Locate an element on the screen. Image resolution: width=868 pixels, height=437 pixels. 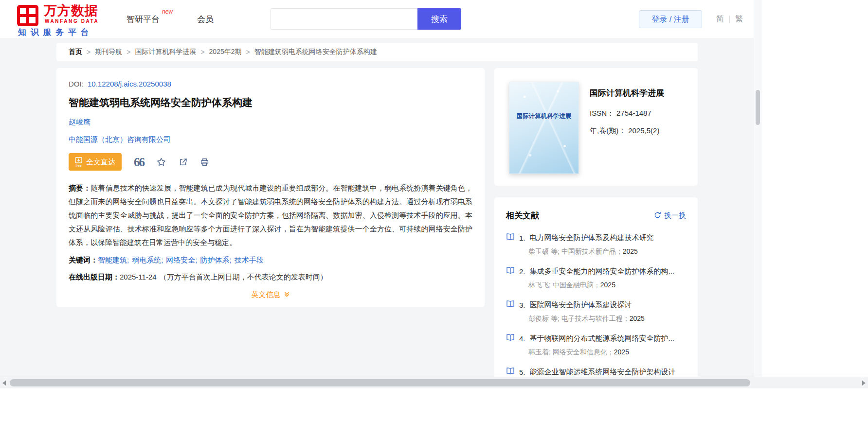
print-icon is located at coordinates (204, 162).